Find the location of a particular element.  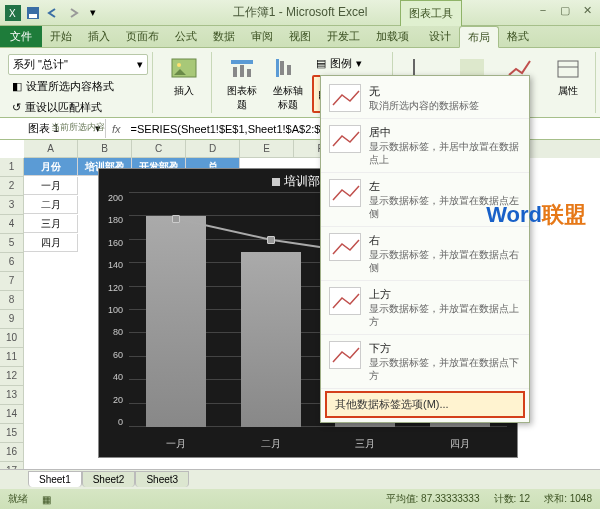

maximize-icon: ▢ is located at coordinates (565, 10).